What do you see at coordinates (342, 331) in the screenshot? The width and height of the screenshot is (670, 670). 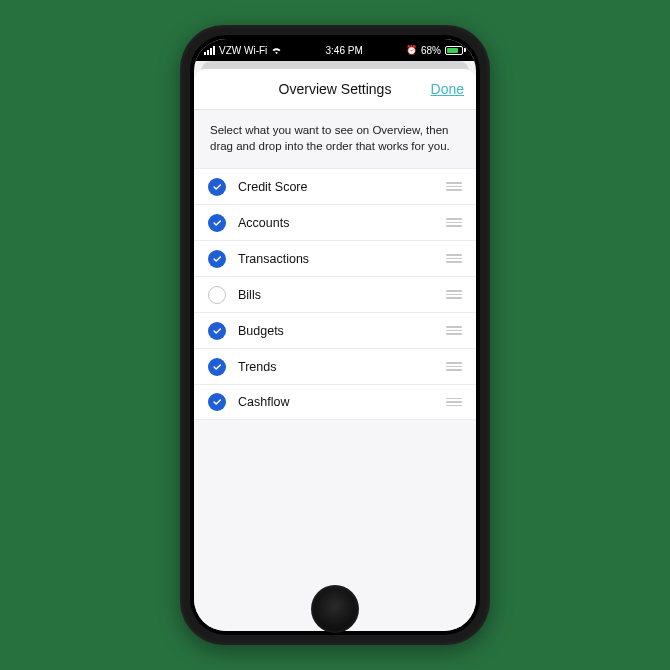 I see `item-label: Budgets` at bounding box center [342, 331].